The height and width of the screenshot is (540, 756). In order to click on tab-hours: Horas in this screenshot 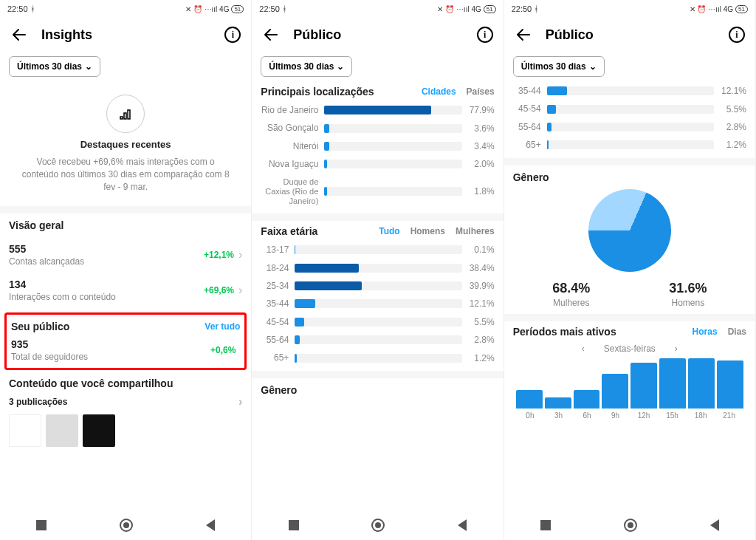, I will do `click(705, 332)`.